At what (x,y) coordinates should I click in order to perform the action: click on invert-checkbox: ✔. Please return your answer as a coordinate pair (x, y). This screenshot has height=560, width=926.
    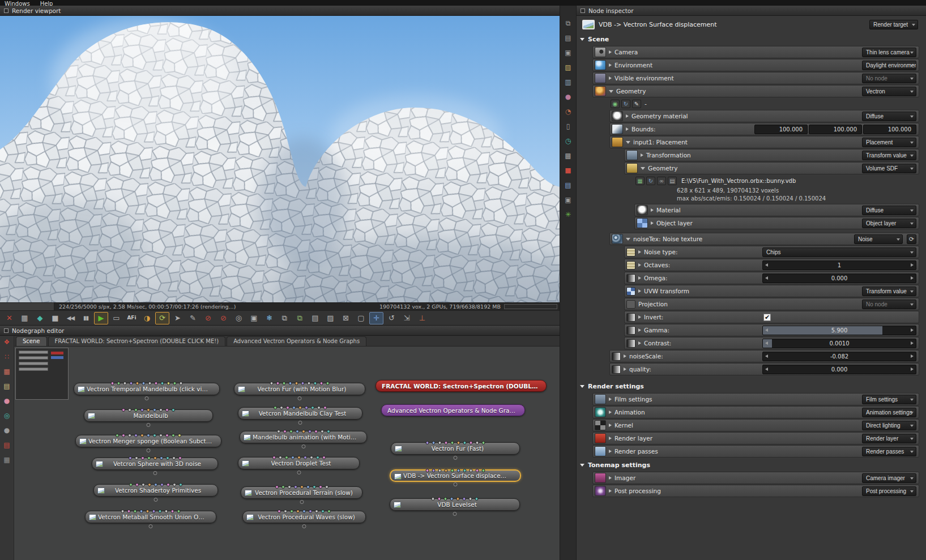
    Looking at the image, I should click on (767, 317).